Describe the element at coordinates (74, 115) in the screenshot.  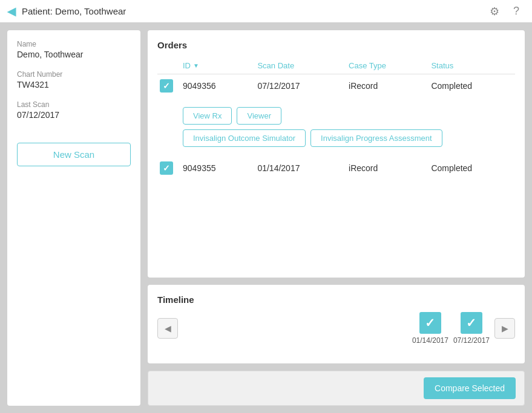
I see `last-scan-value: 07/12/2017` at that location.